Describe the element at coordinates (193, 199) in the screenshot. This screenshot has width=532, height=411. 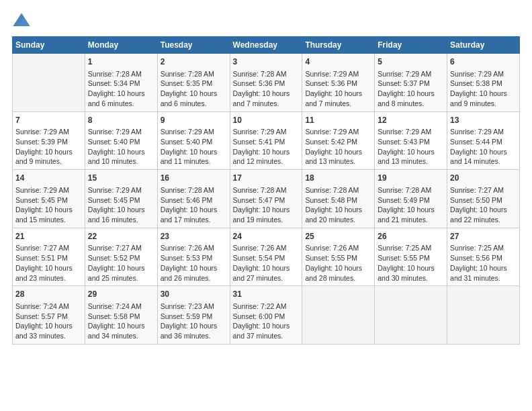
I see `cell-3-3: 16Sunrise: 7:28 AMSunset: 5:46 PMDayligh…` at that location.